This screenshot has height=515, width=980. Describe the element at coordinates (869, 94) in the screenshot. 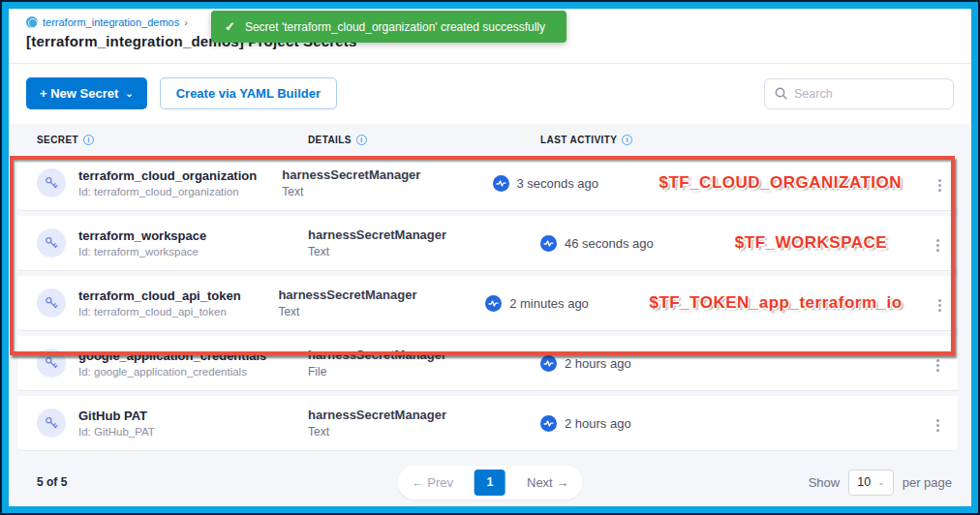

I see `search-input` at that location.